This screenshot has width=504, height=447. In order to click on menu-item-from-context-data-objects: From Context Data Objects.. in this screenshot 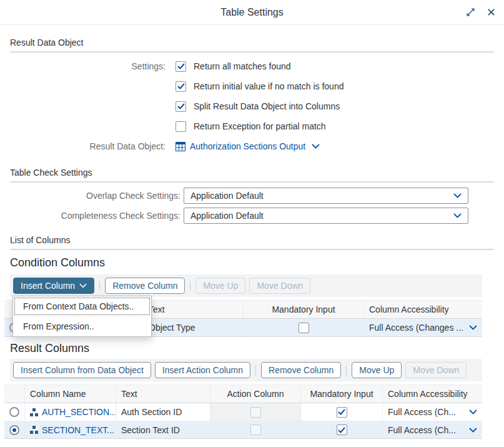, I will do `click(82, 306)`.